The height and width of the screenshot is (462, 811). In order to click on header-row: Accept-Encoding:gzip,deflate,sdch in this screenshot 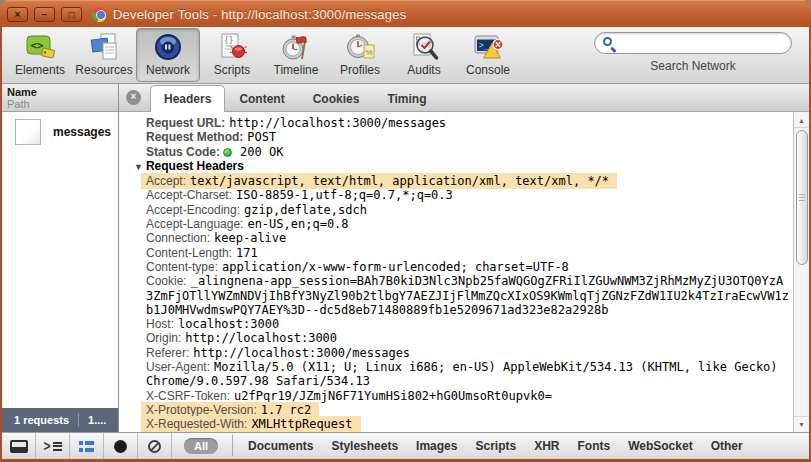, I will do `click(460, 210)`.